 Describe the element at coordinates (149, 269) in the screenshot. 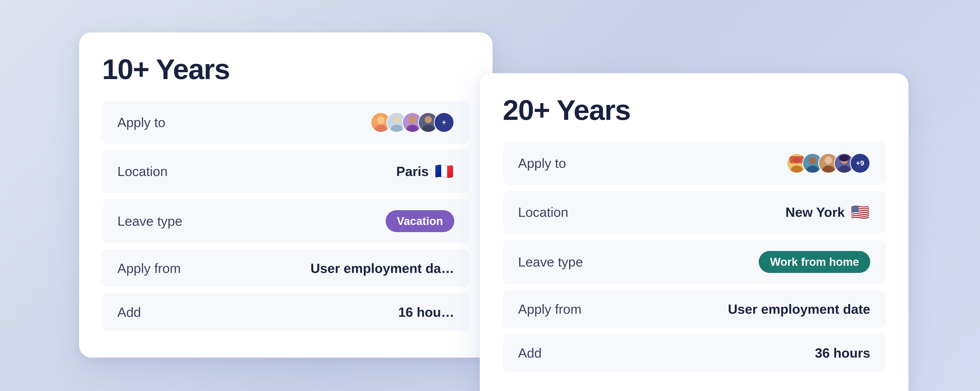

I see `label-apply-from-back: Apply from` at that location.